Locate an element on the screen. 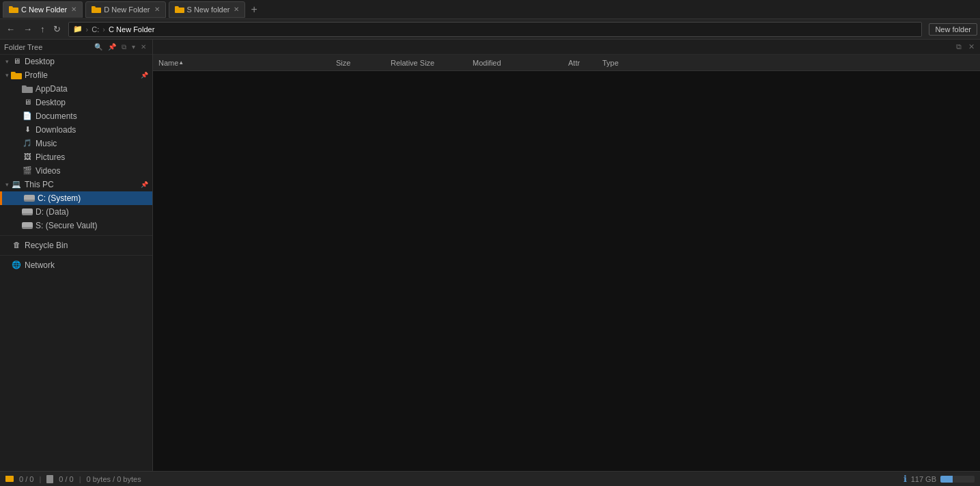 This screenshot has height=486, width=980. tab-label: D New Folder is located at coordinates (127, 10).